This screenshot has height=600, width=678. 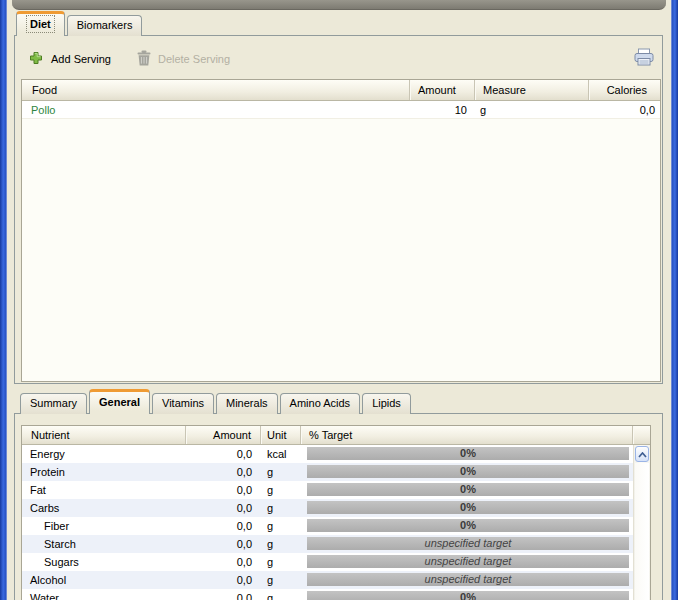 What do you see at coordinates (624, 90) in the screenshot?
I see `calories-column-header: Calories` at bounding box center [624, 90].